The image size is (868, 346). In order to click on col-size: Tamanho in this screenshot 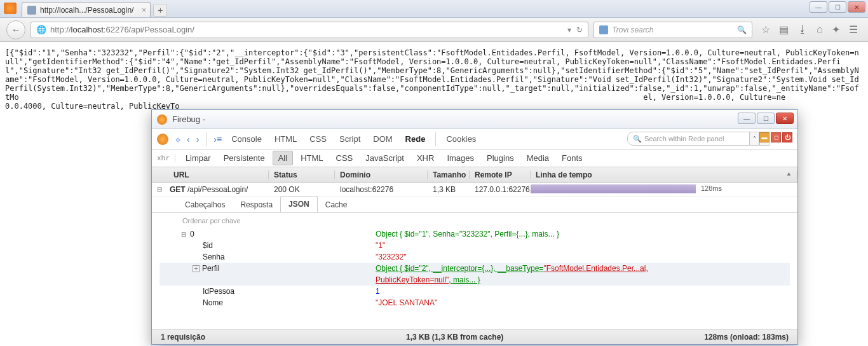, I will do `click(449, 175)`.